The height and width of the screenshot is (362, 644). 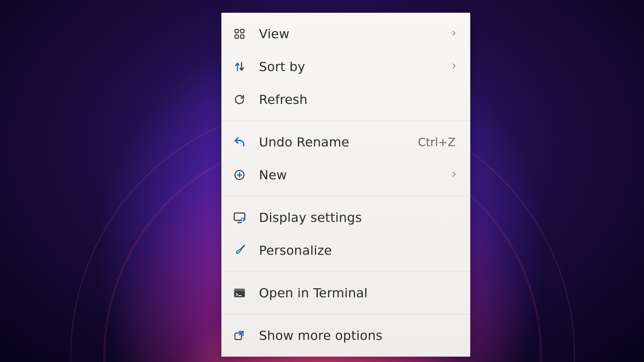 What do you see at coordinates (346, 218) in the screenshot?
I see `menu-item-display-settings: Display settings` at bounding box center [346, 218].